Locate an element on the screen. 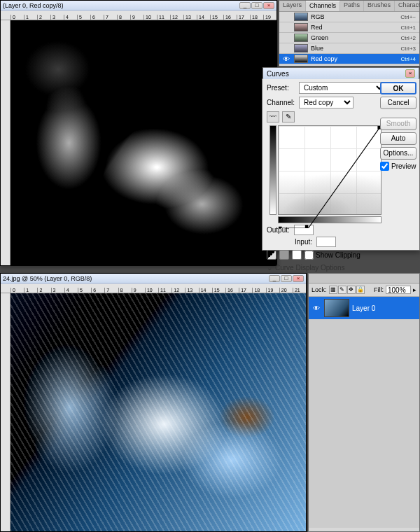 The image size is (420, 532). curve-graph is located at coordinates (330, 170).